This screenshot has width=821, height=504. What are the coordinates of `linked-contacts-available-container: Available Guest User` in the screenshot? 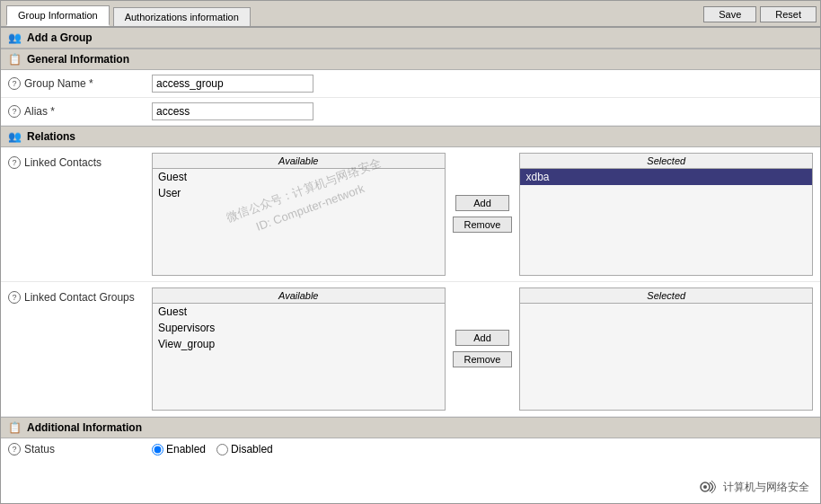 It's located at (298, 214).